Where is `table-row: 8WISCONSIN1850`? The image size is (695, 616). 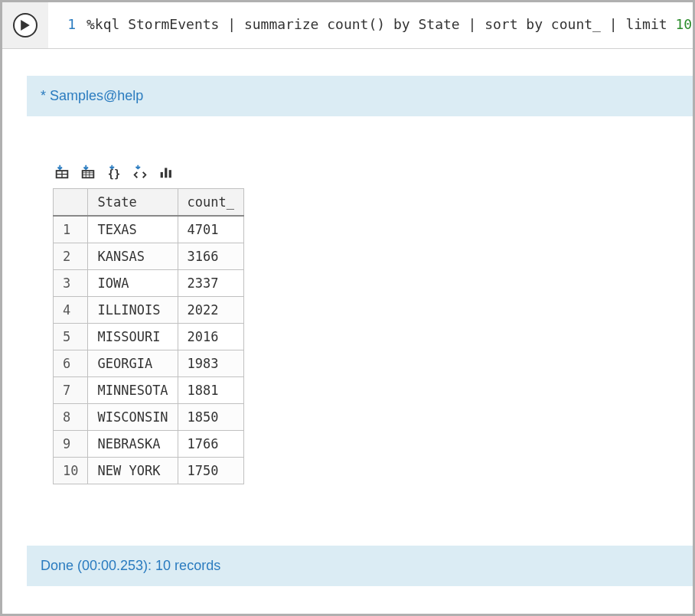 table-row: 8WISCONSIN1850 is located at coordinates (148, 418).